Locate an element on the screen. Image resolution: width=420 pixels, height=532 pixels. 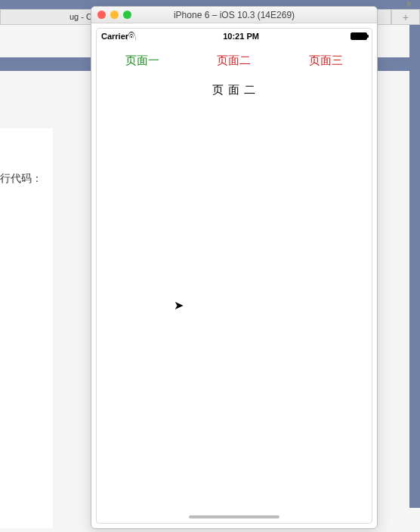
maximize-icon is located at coordinates (127, 15).